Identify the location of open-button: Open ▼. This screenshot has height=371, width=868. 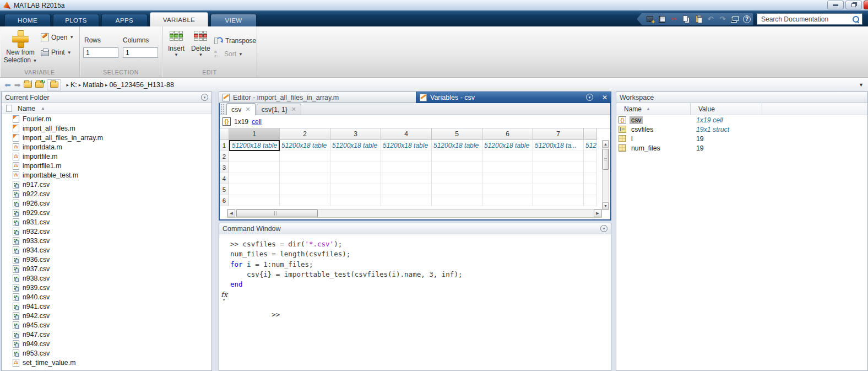
(57, 37).